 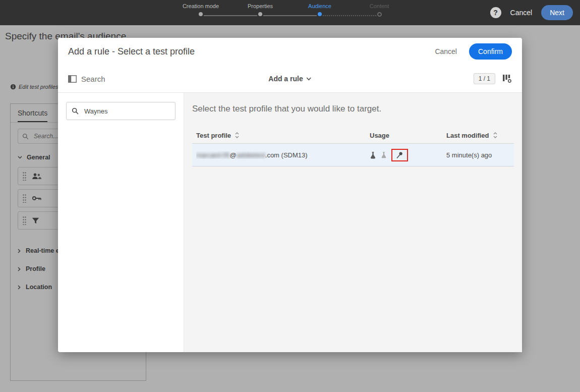 I want to click on search-panel-toggle: Search, so click(x=87, y=79).